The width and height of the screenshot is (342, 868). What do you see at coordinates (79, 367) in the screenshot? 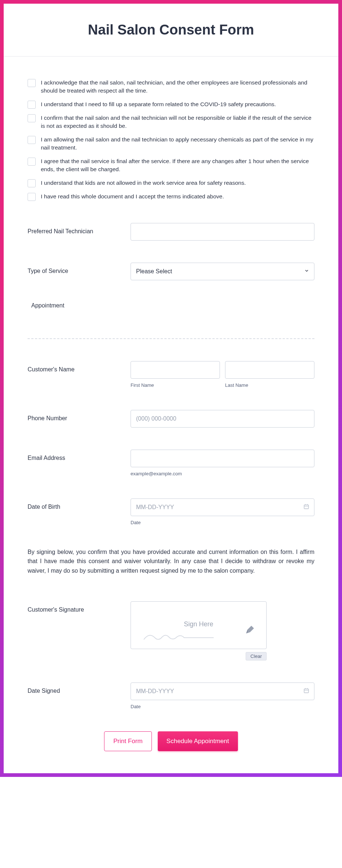
I see `name-label: Customer's Name` at bounding box center [79, 367].